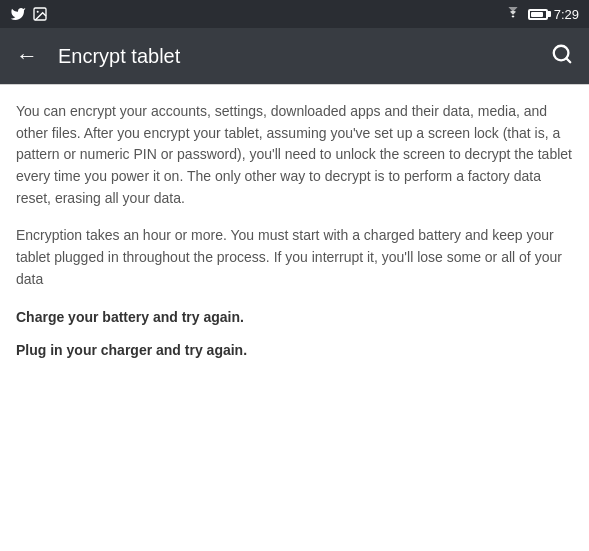 The image size is (589, 551). Describe the element at coordinates (562, 54) in the screenshot. I see `search-icon` at that location.